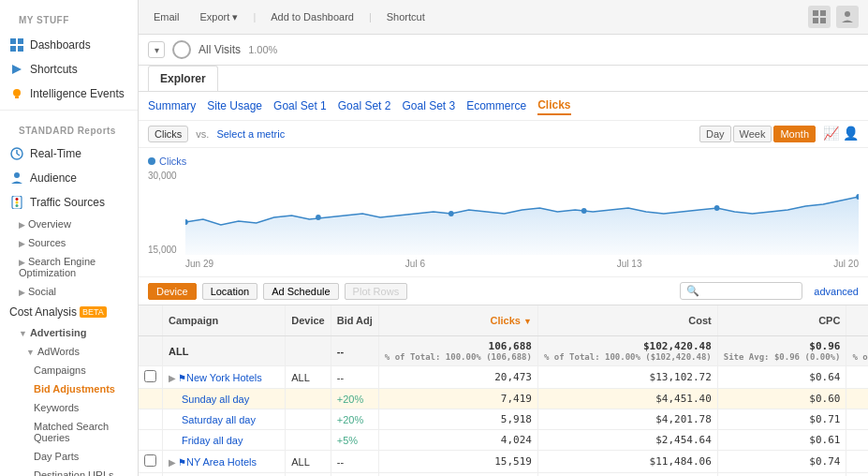 This screenshot has height=476, width=868. Describe the element at coordinates (406, 17) in the screenshot. I see `shortcut-button: Shortcut` at that location.